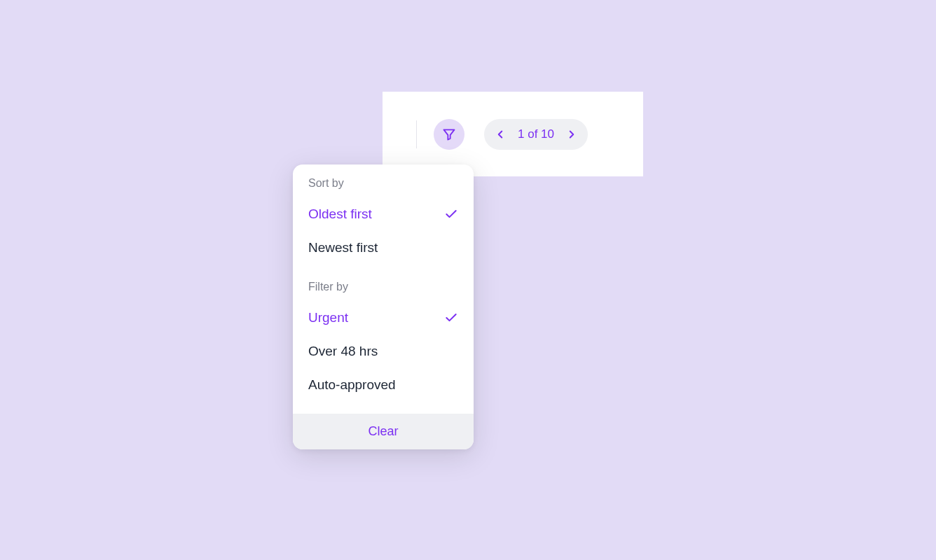 The height and width of the screenshot is (560, 936). Describe the element at coordinates (383, 289) in the screenshot. I see `popover-body: Sort by Oldest first Newest first Filter…` at that location.